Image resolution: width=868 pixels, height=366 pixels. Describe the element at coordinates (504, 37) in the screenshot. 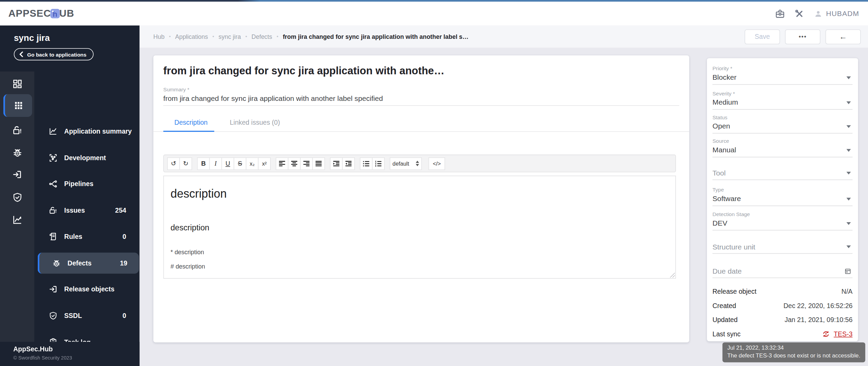

I see `breadcrumb-band: Hub• Applications• sync jira• Defects• f…` at that location.